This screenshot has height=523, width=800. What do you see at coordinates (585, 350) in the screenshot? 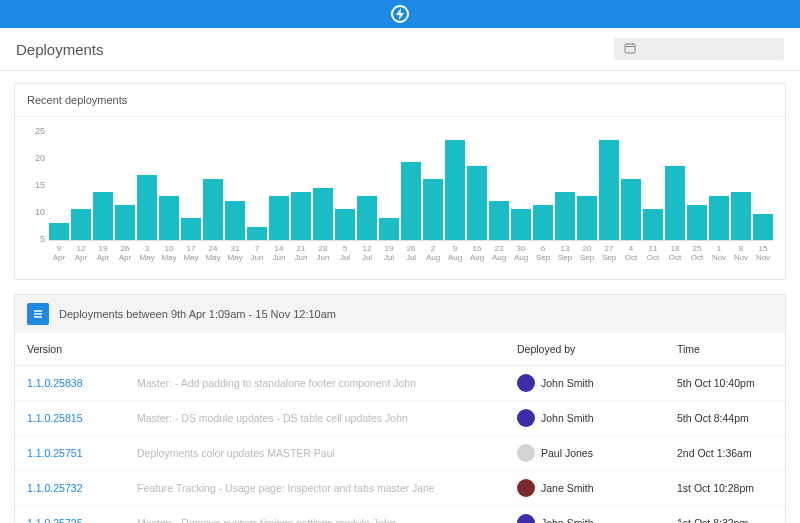
I see `col-deployed-by-header: Deployed by` at bounding box center [585, 350].